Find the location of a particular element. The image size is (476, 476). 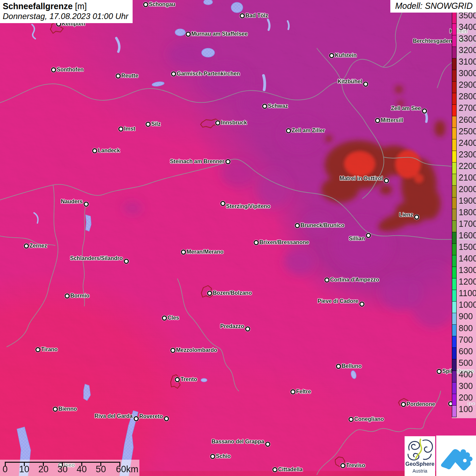

legend-tick-label: 1400 is located at coordinates (467, 258).